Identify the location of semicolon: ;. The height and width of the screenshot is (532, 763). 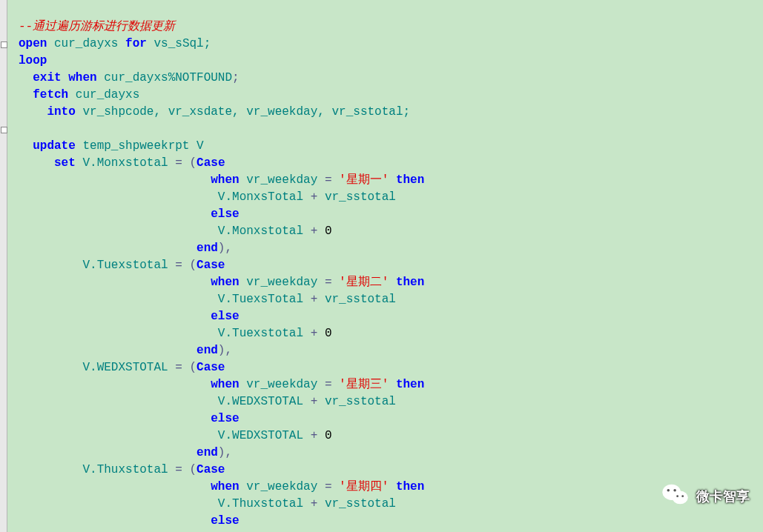
(236, 78).